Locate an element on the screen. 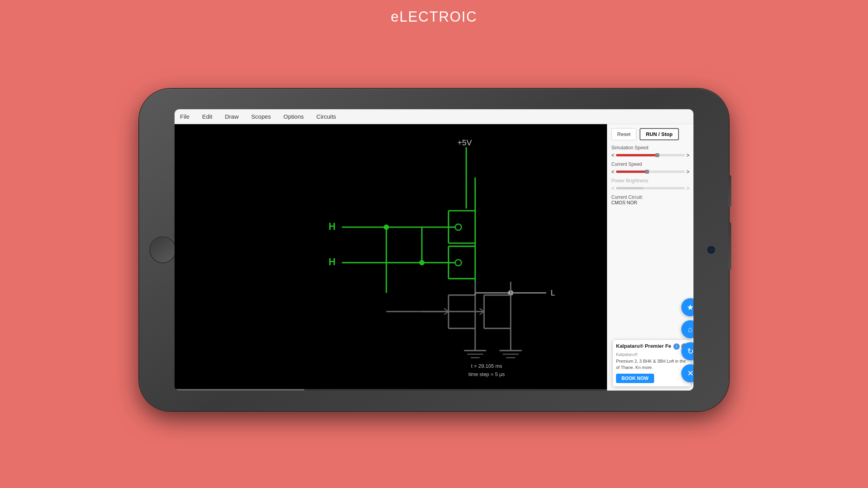 Image resolution: width=868 pixels, height=488 pixels. current-speed-slider: < > is located at coordinates (650, 172).